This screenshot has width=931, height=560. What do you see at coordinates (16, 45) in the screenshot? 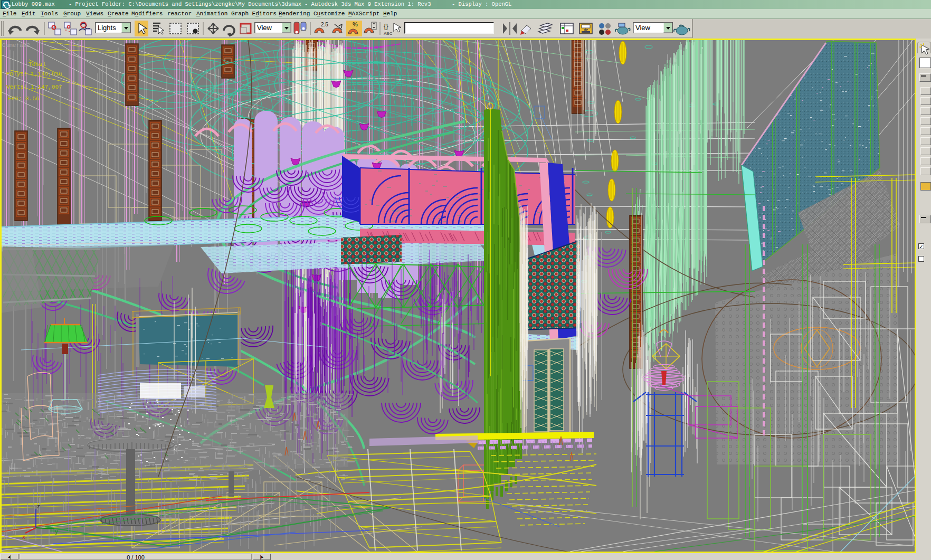
I see `svg-text: Camera02` at bounding box center [16, 45].